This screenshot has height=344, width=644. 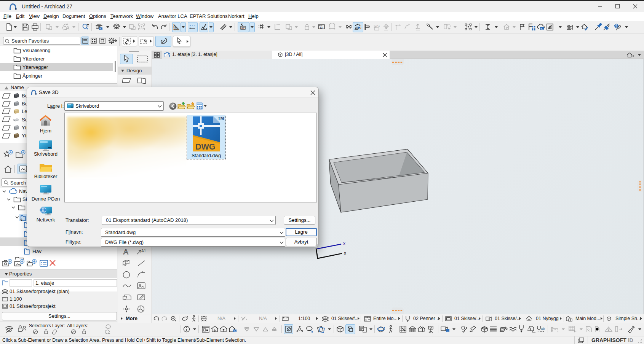 I want to click on svg-text: A, so click(x=126, y=252).